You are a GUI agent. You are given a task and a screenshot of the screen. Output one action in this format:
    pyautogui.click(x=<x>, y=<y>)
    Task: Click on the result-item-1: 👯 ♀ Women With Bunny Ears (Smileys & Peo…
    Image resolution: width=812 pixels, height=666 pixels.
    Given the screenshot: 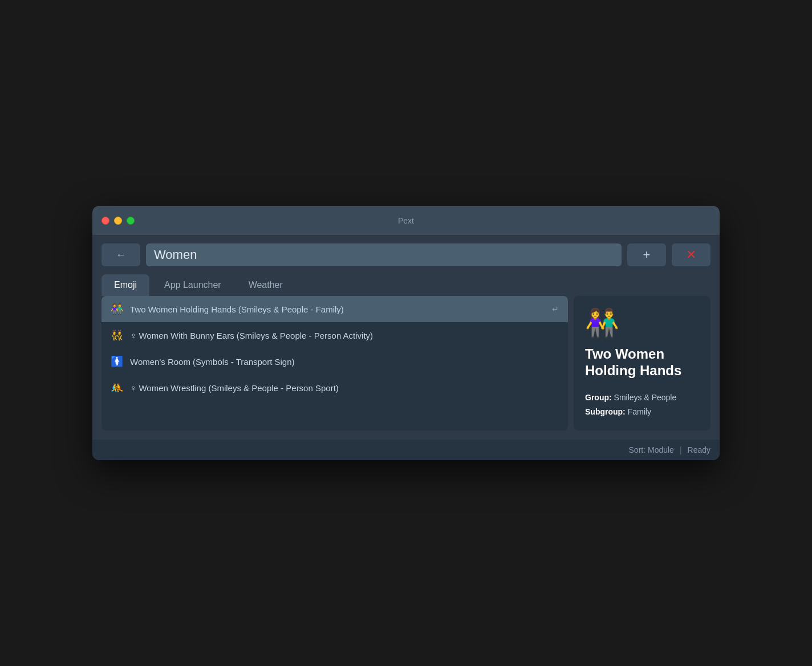 What is the action you would take?
    pyautogui.click(x=335, y=335)
    